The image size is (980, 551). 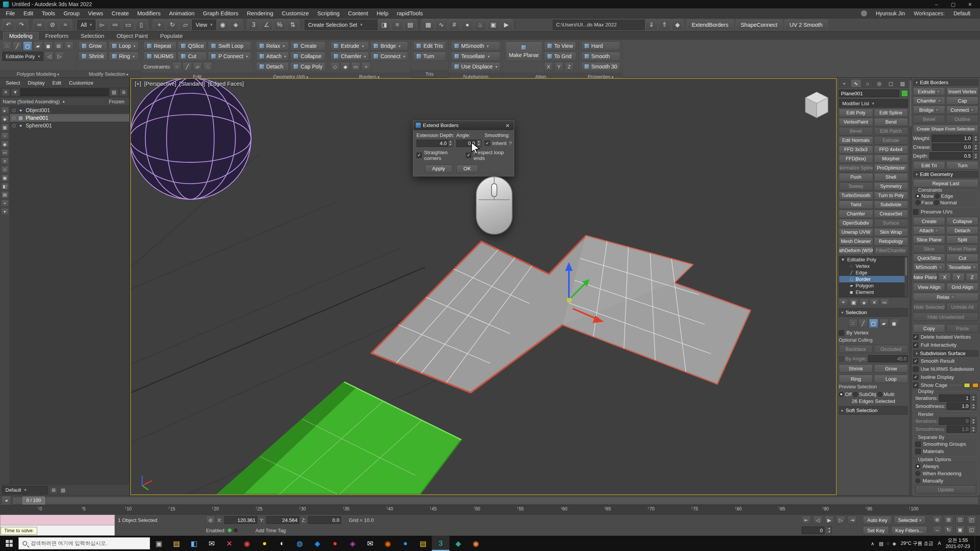 What do you see at coordinates (929, 240) in the screenshot?
I see `rollout-button: Slice Plane` at bounding box center [929, 240].